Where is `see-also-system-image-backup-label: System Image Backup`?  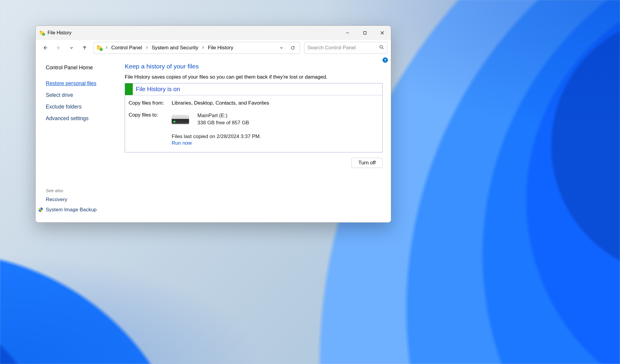 see-also-system-image-backup-label: System Image Backup is located at coordinates (71, 210).